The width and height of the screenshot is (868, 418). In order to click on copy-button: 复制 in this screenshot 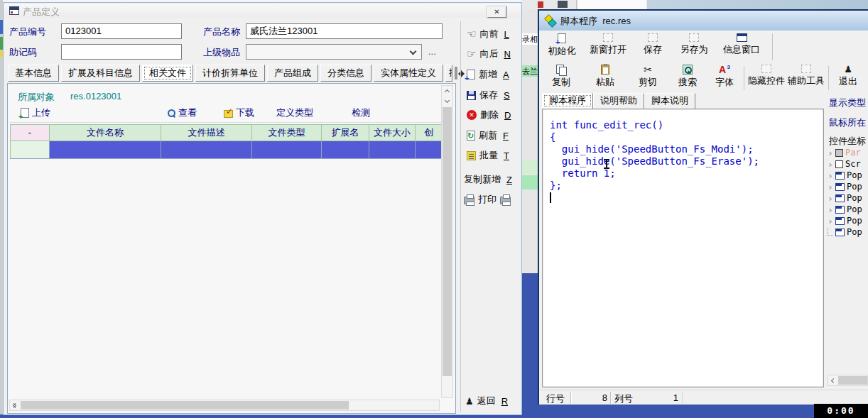, I will do `click(561, 78)`.